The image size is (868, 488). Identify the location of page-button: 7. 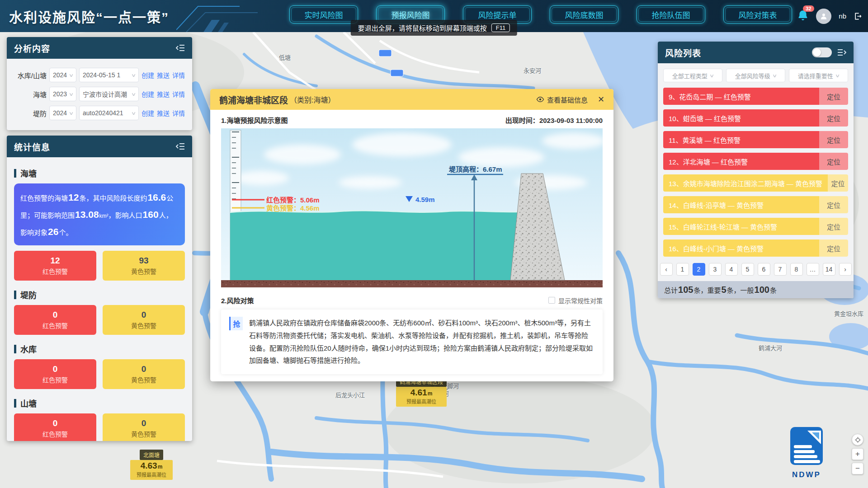
(780, 269).